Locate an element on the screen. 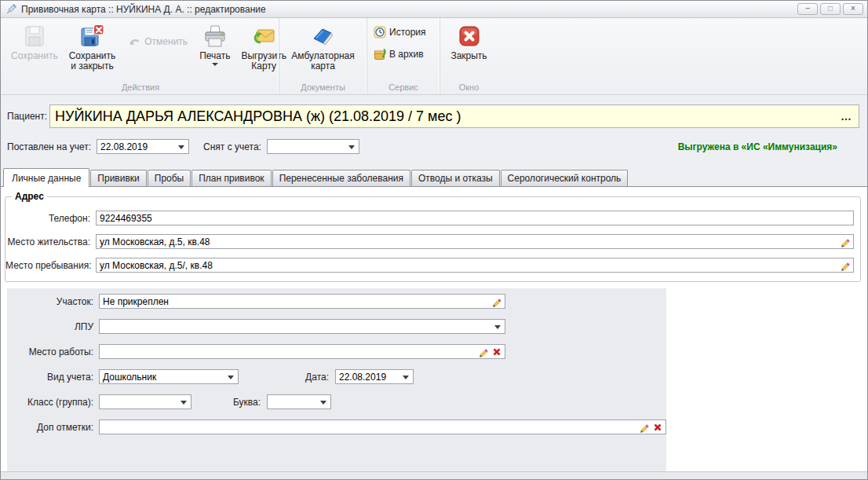 This screenshot has height=480, width=868. patient-header-panel: Пациент: НУЙКИНА ДАРЬЯ АЛЕКСАНДРОВНА (ж)… is located at coordinates (434, 130).